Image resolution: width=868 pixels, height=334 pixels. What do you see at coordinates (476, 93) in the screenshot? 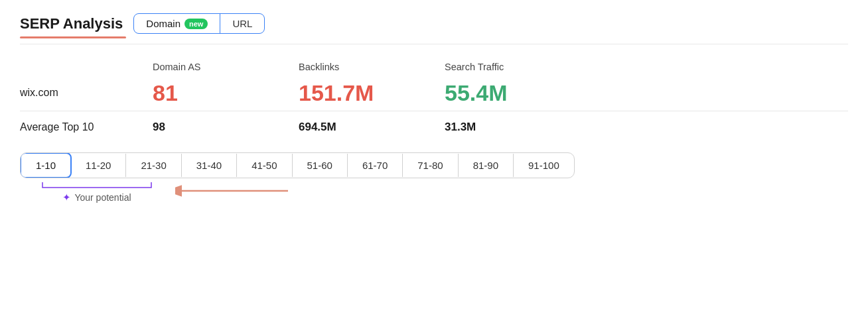
I see `wix-traffic: 55.4M` at bounding box center [476, 93].